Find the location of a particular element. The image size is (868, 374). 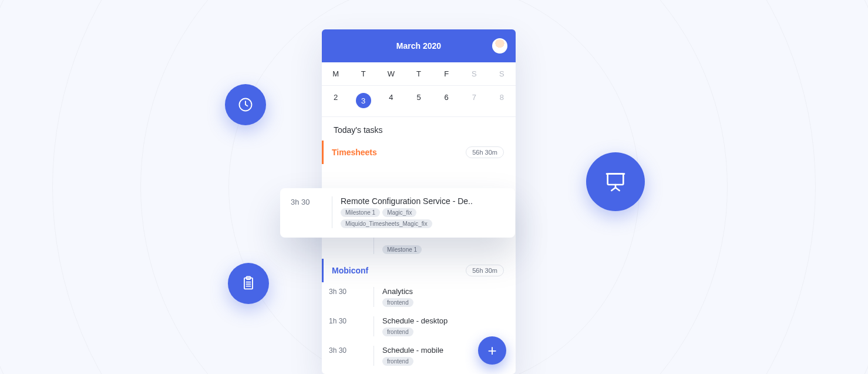

task-duration: 1h 30 is located at coordinates (348, 326).